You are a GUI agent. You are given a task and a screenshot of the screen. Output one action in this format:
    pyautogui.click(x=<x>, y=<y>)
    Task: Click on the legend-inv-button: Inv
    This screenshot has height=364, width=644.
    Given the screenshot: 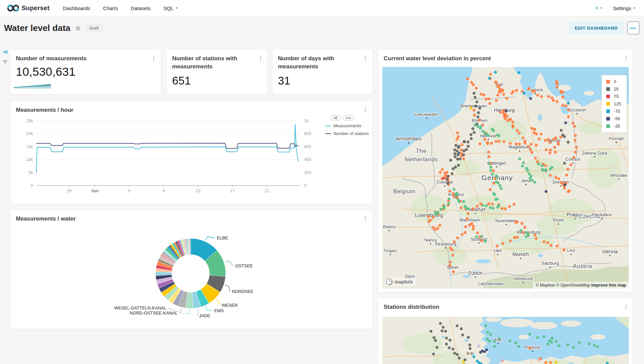 What is the action you would take?
    pyautogui.click(x=348, y=118)
    